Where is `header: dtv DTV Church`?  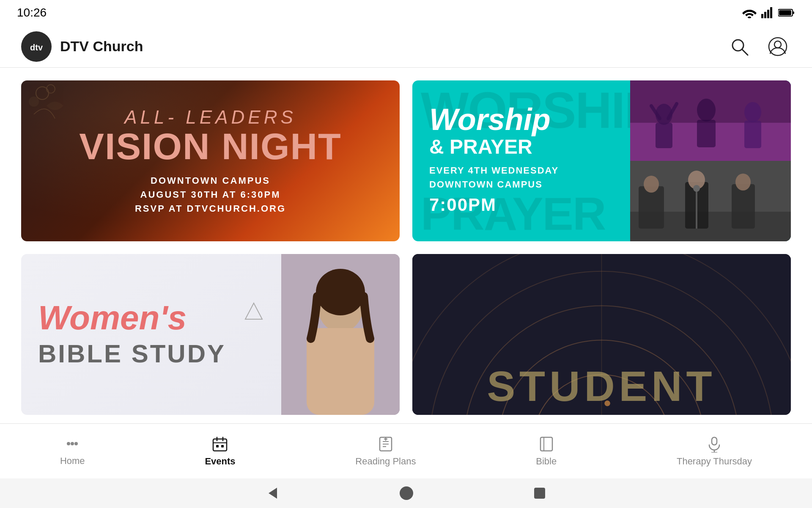 header: dtv DTV Church is located at coordinates (406, 47).